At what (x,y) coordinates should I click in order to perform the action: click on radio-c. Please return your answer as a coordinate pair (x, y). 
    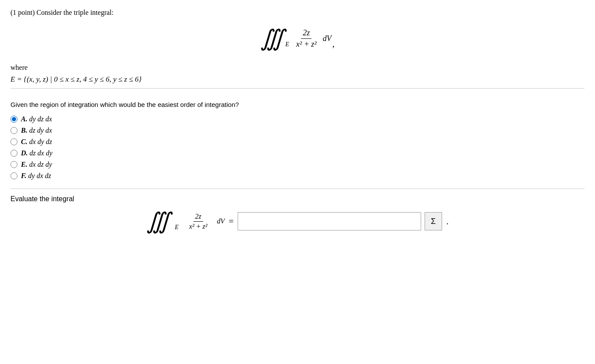
    Looking at the image, I should click on (14, 142).